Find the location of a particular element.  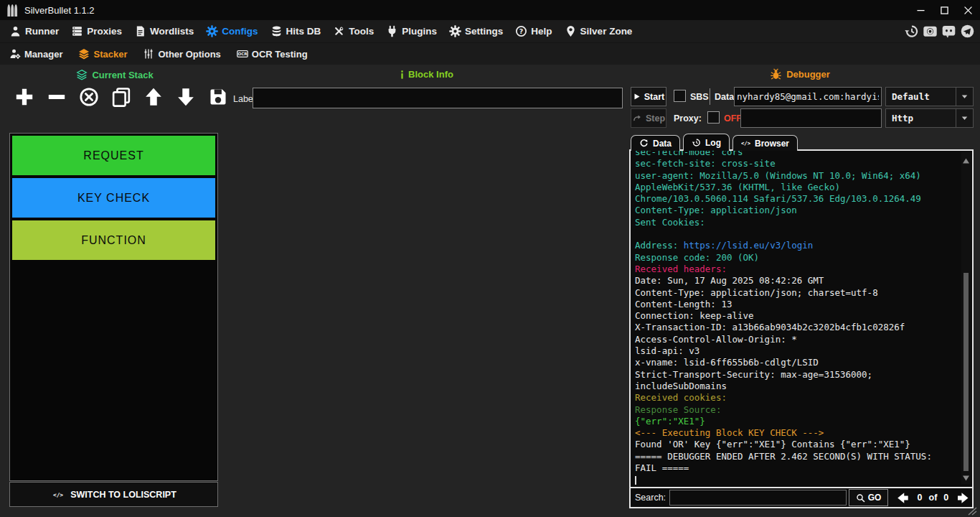

log-line: x-vname: lsid-6ff655b6b-cdlgt/LSID is located at coordinates (796, 363).